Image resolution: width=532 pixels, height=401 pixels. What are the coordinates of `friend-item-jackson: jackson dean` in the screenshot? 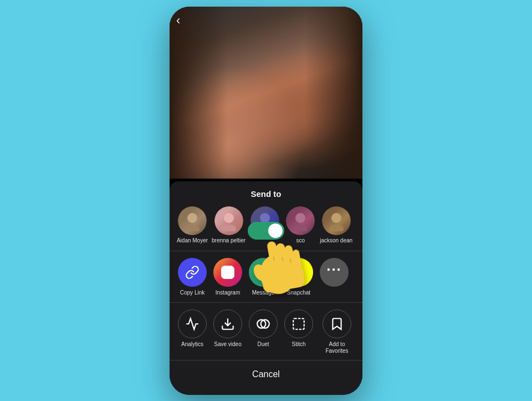 It's located at (336, 225).